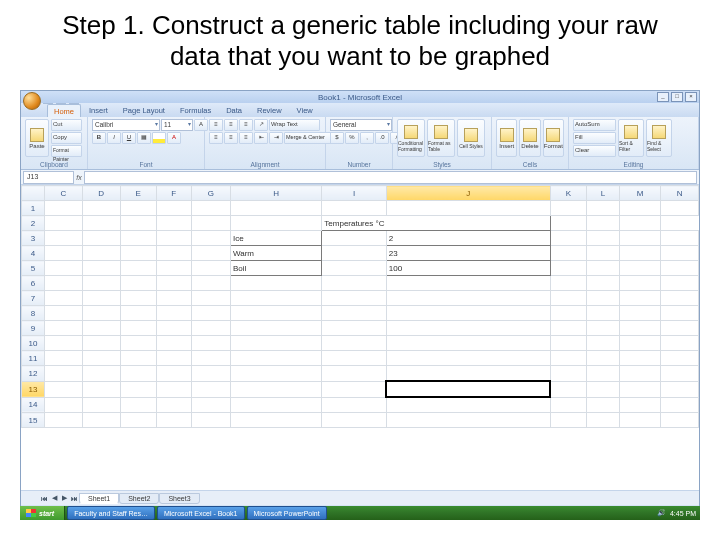 The height and width of the screenshot is (540, 720). What do you see at coordinates (367, 138) in the screenshot?
I see `comma-button: ,` at bounding box center [367, 138].